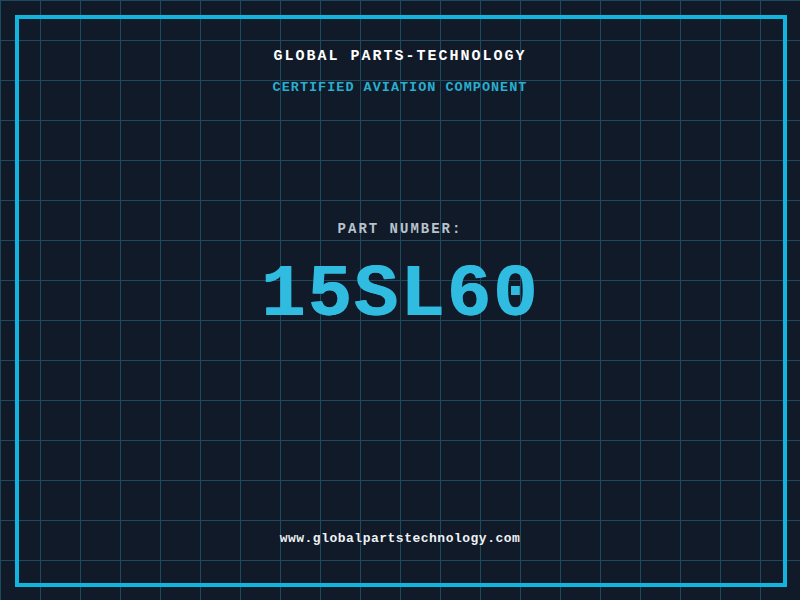 The width and height of the screenshot is (800, 600). What do you see at coordinates (400, 88) in the screenshot?
I see `certification-subtitle: CERTIFIED AVIATION COMPONENT` at bounding box center [400, 88].